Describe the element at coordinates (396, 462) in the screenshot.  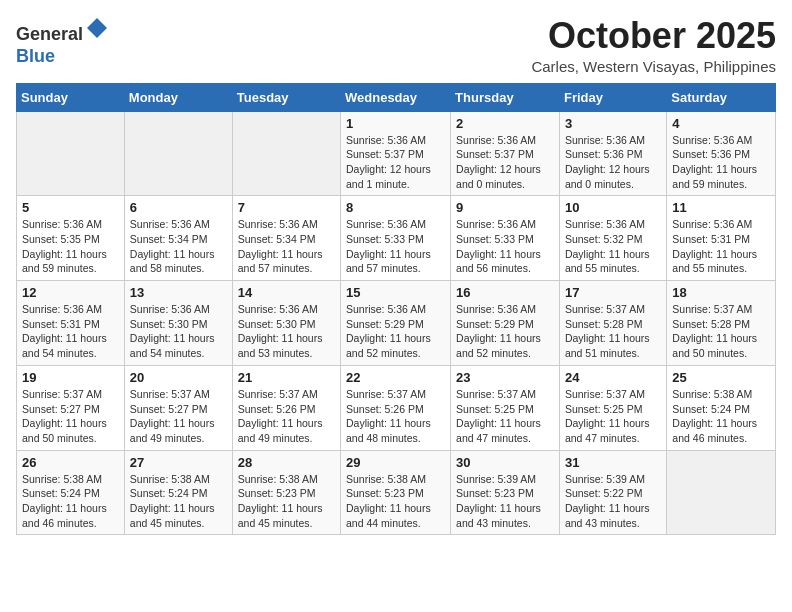
I see `day-number: 29` at that location.